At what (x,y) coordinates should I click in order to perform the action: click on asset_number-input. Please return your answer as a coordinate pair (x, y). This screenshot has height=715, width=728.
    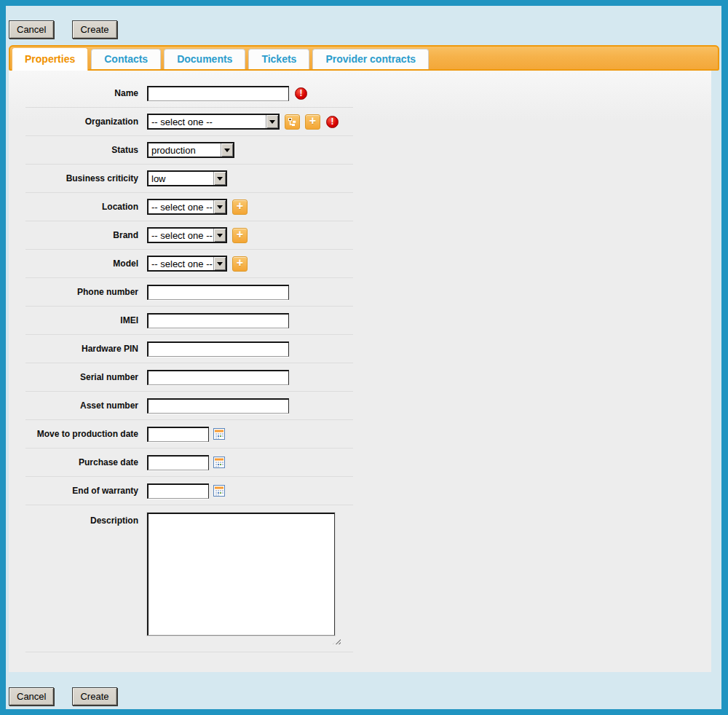
    Looking at the image, I should click on (218, 406).